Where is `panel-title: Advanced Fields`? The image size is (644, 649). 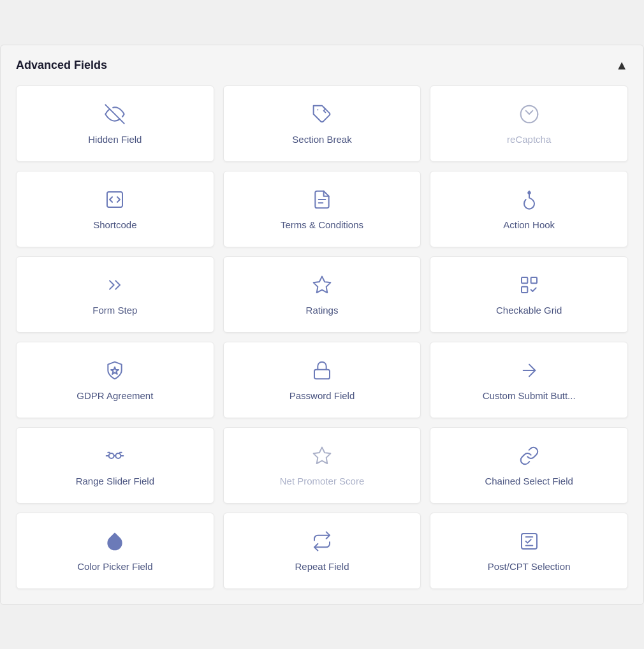 panel-title: Advanced Fields is located at coordinates (61, 65).